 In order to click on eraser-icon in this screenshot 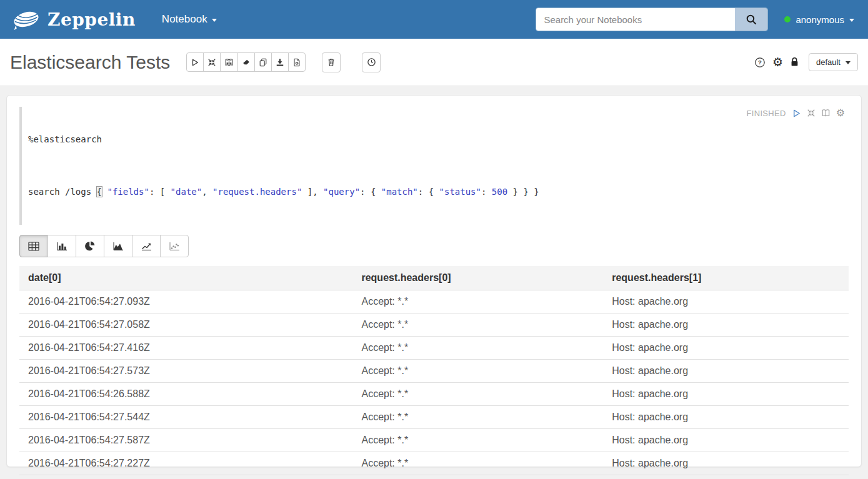, I will do `click(246, 62)`.